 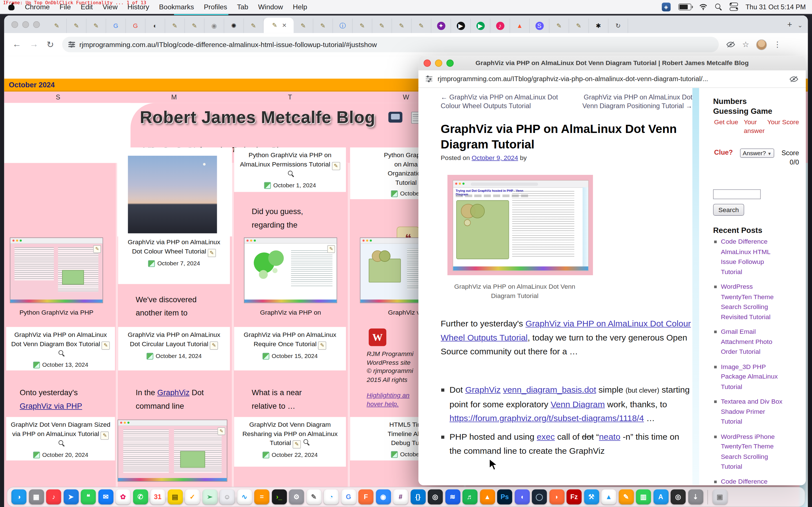 What do you see at coordinates (174, 247) in the screenshot?
I see `post-title: GraphViz via PHP on AlmaLinux Dot Colour…` at bounding box center [174, 247].